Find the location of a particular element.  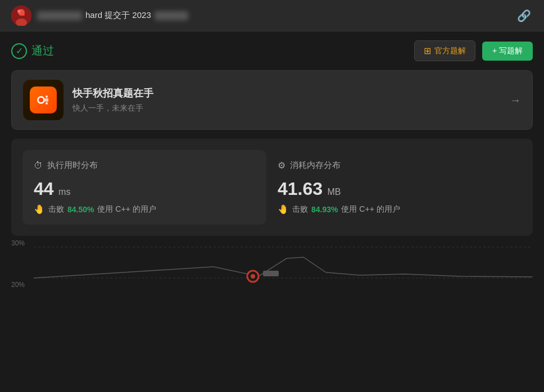

memory-beat-pct: 84.93% is located at coordinates (325, 209).